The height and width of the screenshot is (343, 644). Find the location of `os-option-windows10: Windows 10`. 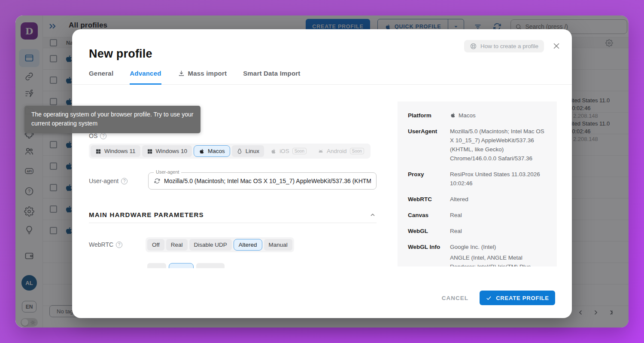

os-option-windows10: Windows 10 is located at coordinates (167, 151).